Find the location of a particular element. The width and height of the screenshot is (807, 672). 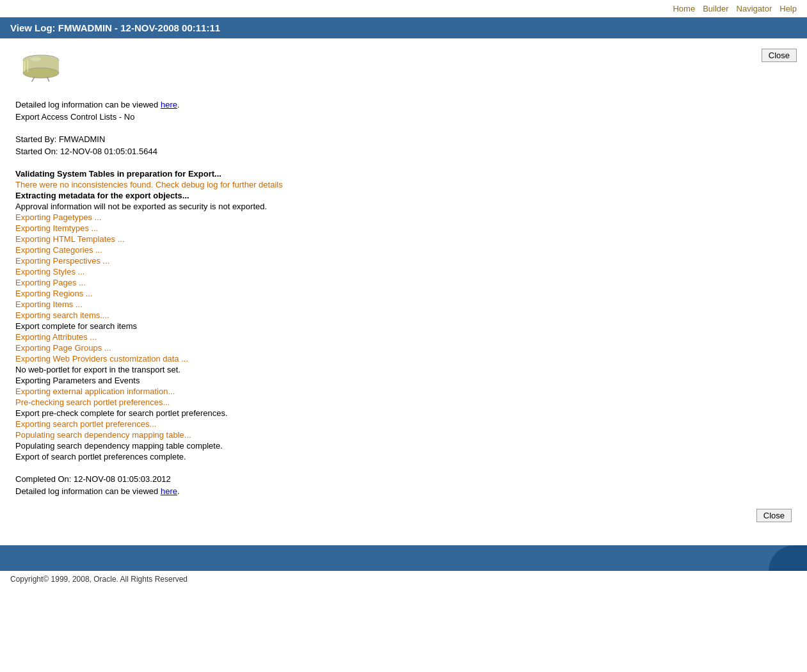

detailed-log-link-top: here is located at coordinates (169, 105).